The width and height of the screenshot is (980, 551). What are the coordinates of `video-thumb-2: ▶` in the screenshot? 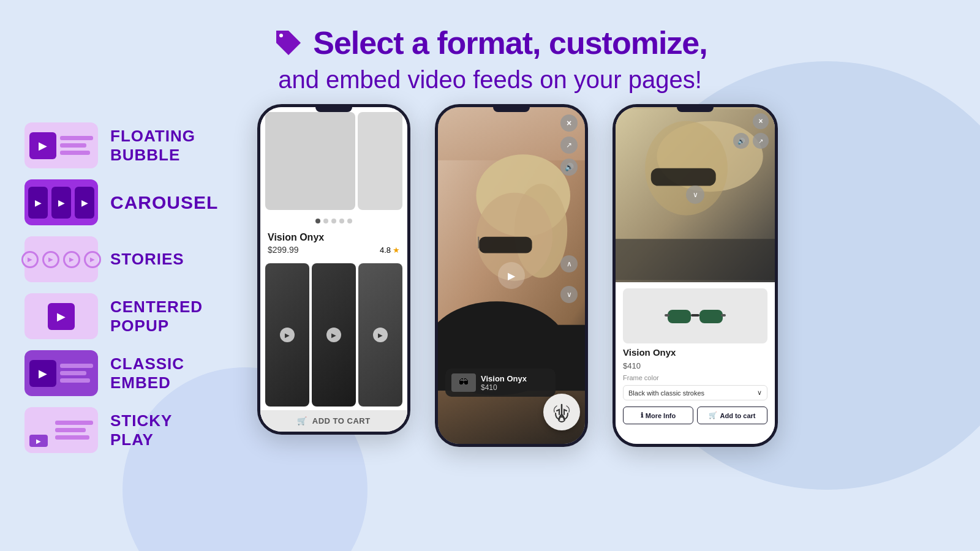 It's located at (334, 335).